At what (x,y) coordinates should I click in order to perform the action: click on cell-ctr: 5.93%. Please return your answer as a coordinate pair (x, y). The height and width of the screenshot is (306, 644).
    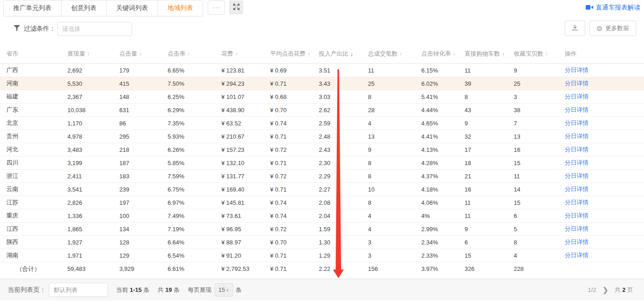
    Looking at the image, I should click on (194, 137).